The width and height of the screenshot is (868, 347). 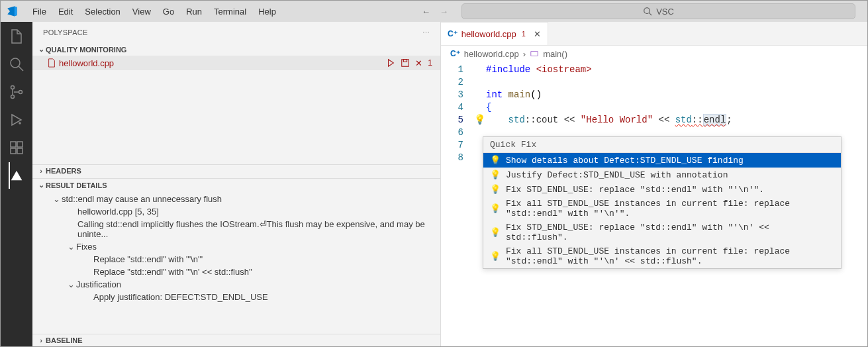 I want to click on quickfix-item-label: Show details about Defect:STD_ENDL_USE f…, so click(x=625, y=160).